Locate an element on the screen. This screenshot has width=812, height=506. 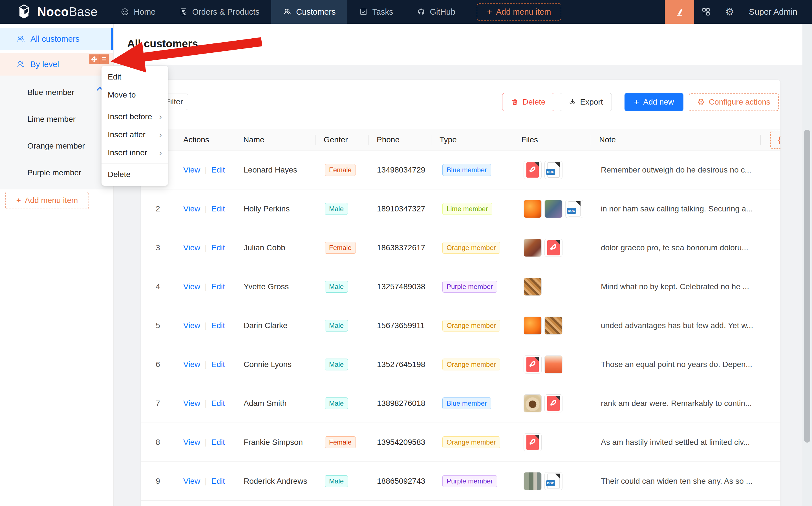
configure-fields-button: { is located at coordinates (775, 140).